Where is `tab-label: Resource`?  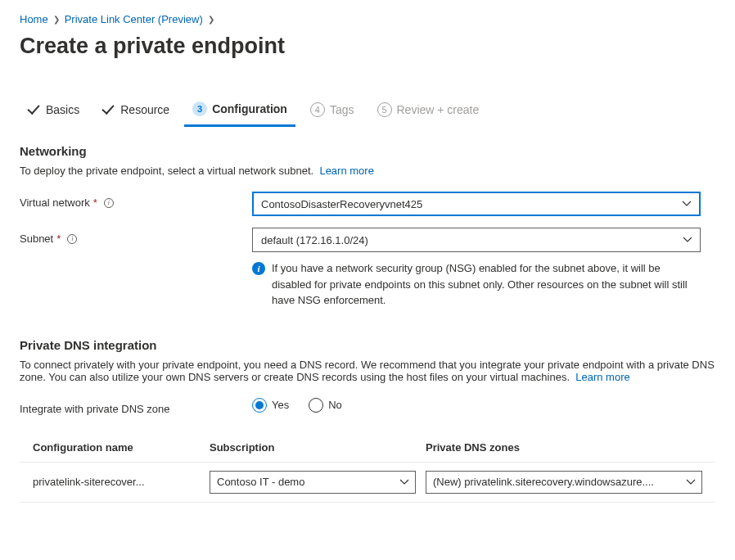
tab-label: Resource is located at coordinates (145, 110).